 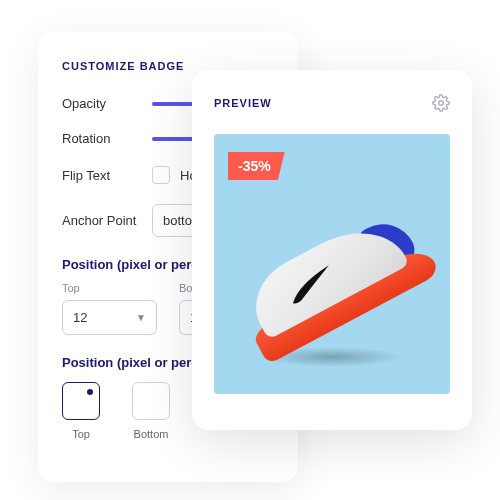 What do you see at coordinates (141, 318) in the screenshot?
I see `chevron-down-icon: ▼` at bounding box center [141, 318].